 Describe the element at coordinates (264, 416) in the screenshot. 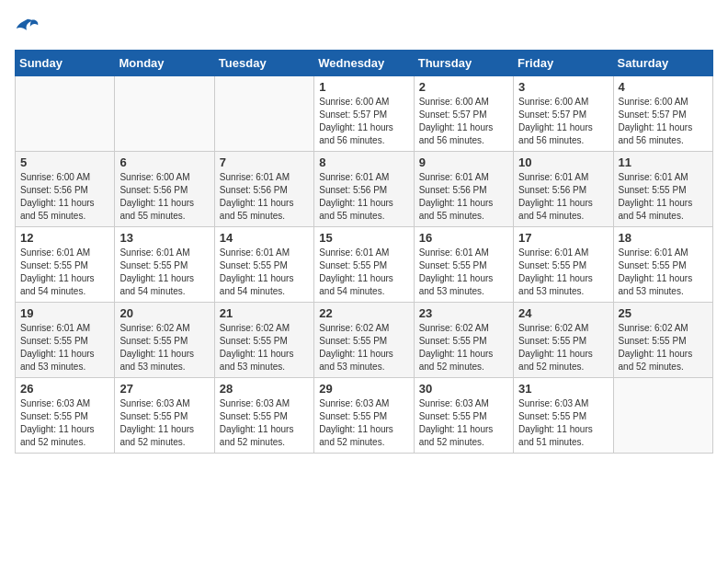

I see `calendar-cell: 28Sunrise: 6:03 AM Sunset: 5:55 PM Dayli…` at that location.